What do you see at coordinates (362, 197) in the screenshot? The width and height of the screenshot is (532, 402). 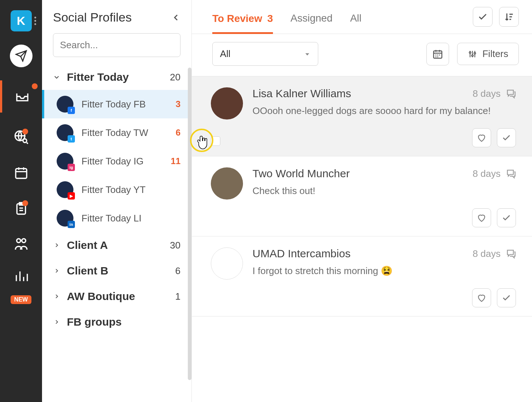 I see `message-card: Two World Muncher 8 days Check this out!` at bounding box center [362, 197].